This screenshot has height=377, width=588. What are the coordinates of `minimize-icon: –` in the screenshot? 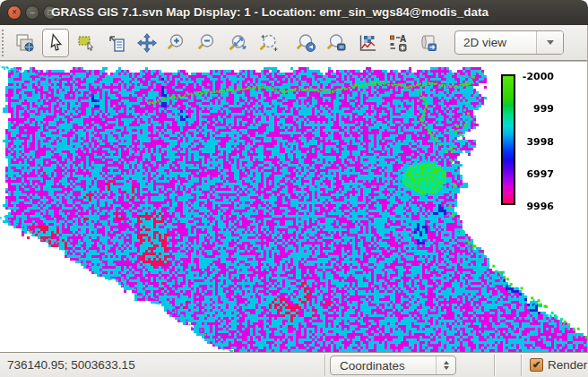 It's located at (32, 13).